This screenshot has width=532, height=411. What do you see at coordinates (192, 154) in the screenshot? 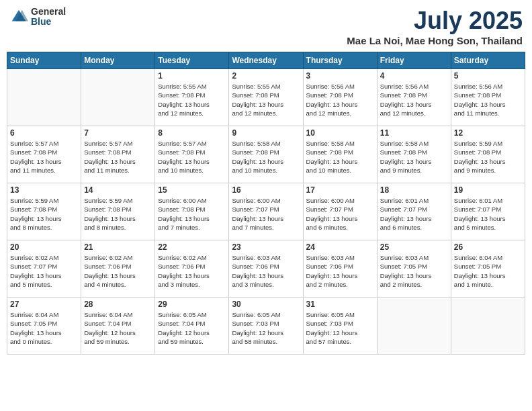
I see `day-cell: 8Sunrise: 5:57 AM Sunset: 7:08 PM Daylig…` at bounding box center [192, 154].